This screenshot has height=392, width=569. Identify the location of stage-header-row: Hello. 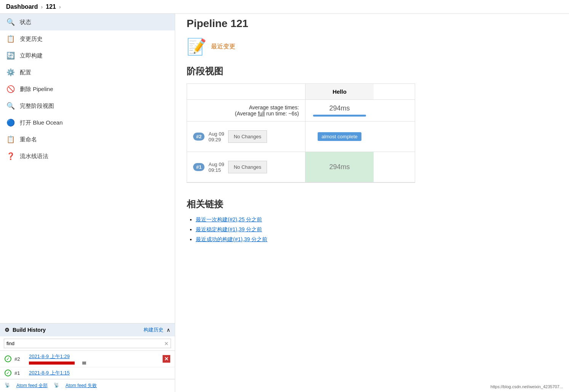
(301, 92).